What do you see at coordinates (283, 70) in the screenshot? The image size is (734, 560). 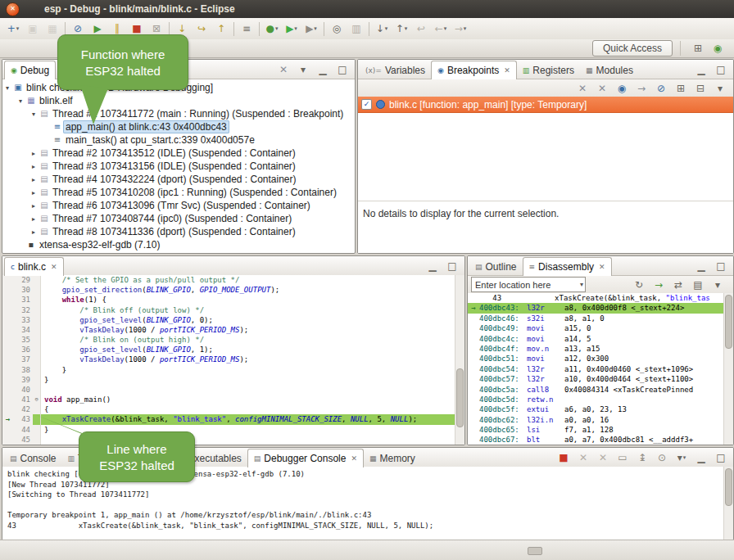 I see `remove-all-terminated-icon: ✕` at bounding box center [283, 70].